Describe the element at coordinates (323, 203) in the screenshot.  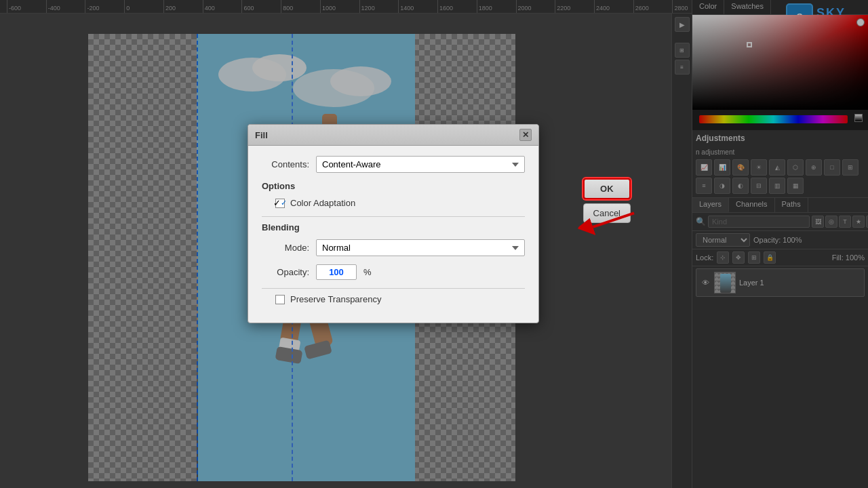
I see `color-adaptation-label: Color Adaptation` at that location.